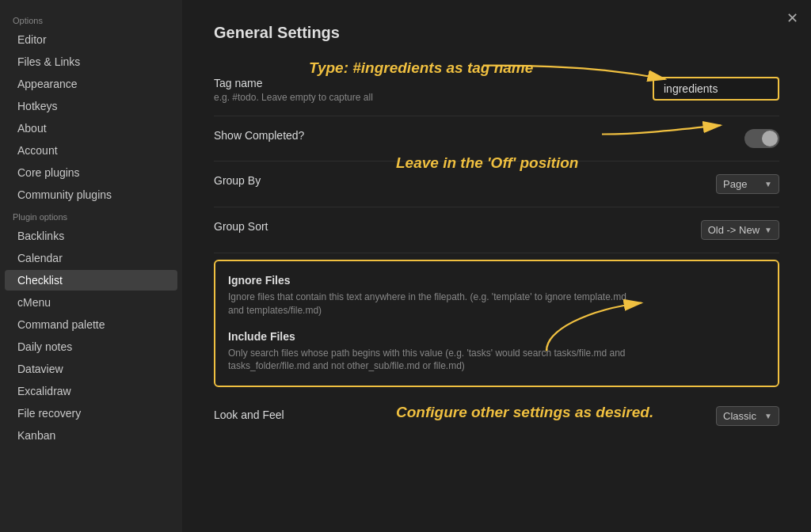 This screenshot has height=532, width=811. I want to click on chevron-down-icon: ▼, so click(768, 184).